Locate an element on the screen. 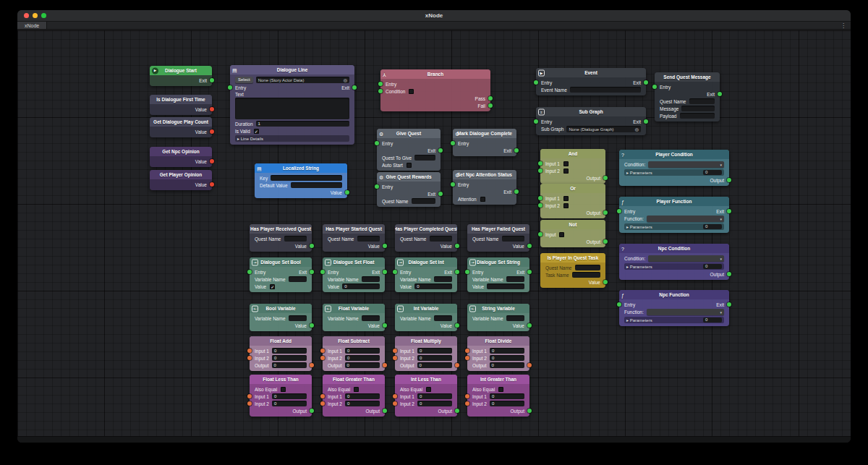 The width and height of the screenshot is (868, 465). object-picker-icon: ◎ is located at coordinates (637, 129).